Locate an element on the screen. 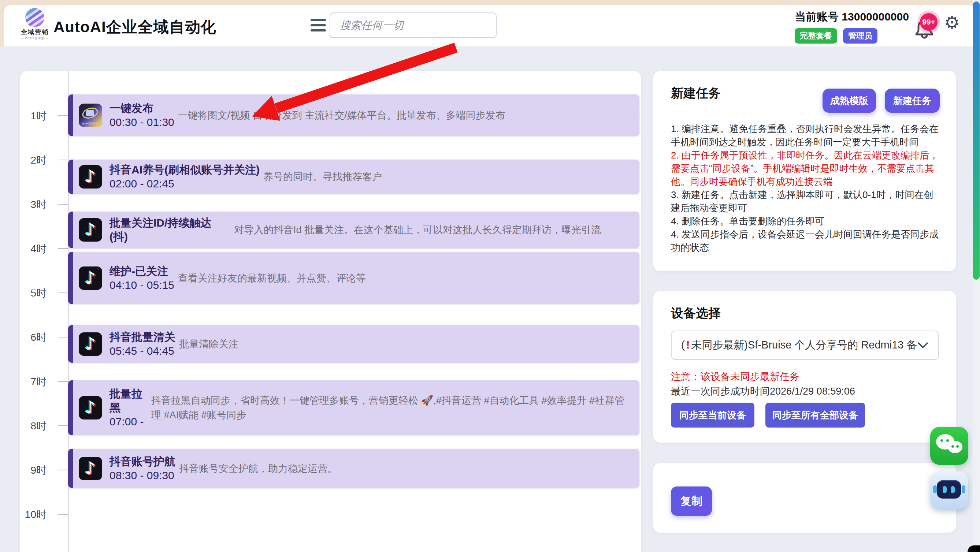 This screenshot has width=980, height=552. instruction-note: 4. 发送同步指令后，设备会延迟一会儿时间回调任务是否同步成功的状态 is located at coordinates (807, 241).